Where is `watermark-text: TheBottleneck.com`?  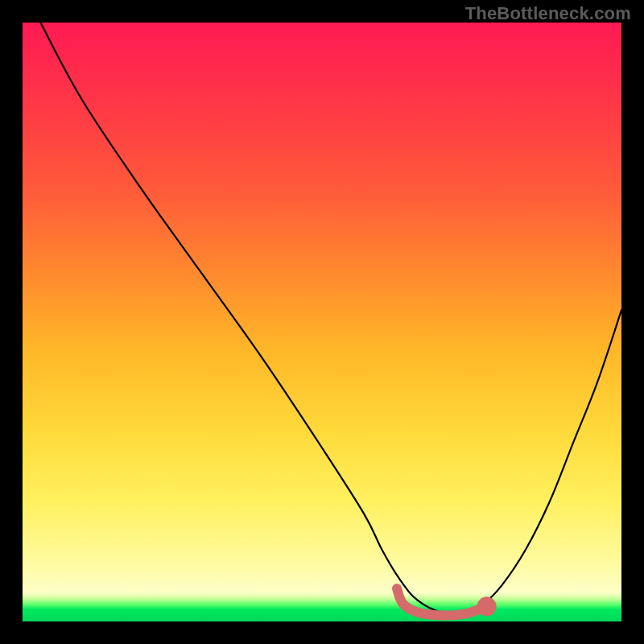 watermark-text: TheBottleneck.com is located at coordinates (548, 14).